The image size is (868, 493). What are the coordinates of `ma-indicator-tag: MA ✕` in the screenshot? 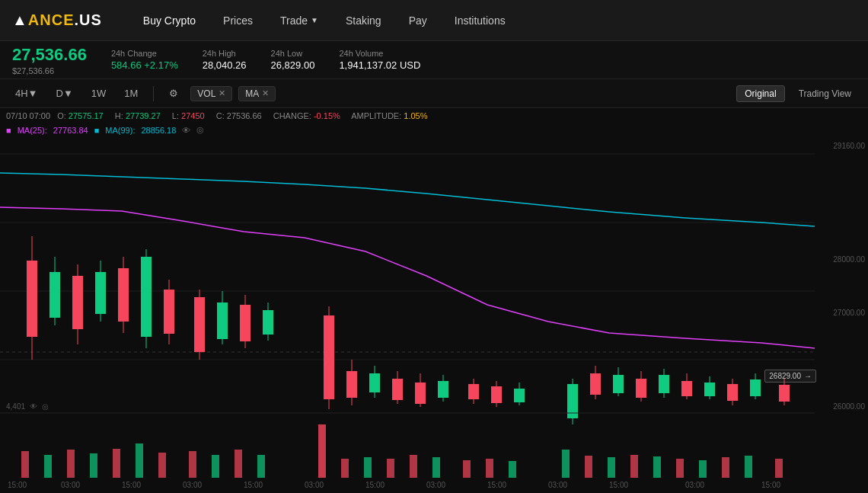 It's located at (257, 94).